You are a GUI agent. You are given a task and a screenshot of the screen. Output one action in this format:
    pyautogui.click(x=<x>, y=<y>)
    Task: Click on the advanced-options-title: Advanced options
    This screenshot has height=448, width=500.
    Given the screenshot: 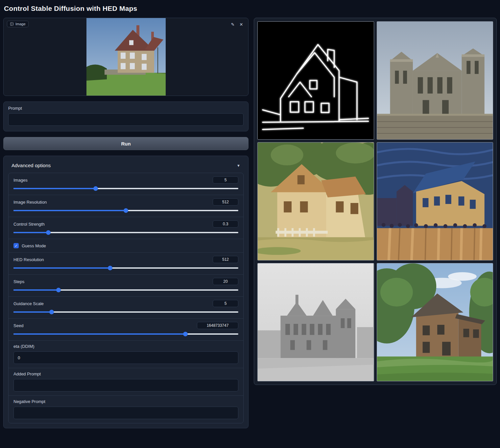 What is the action you would take?
    pyautogui.click(x=31, y=166)
    